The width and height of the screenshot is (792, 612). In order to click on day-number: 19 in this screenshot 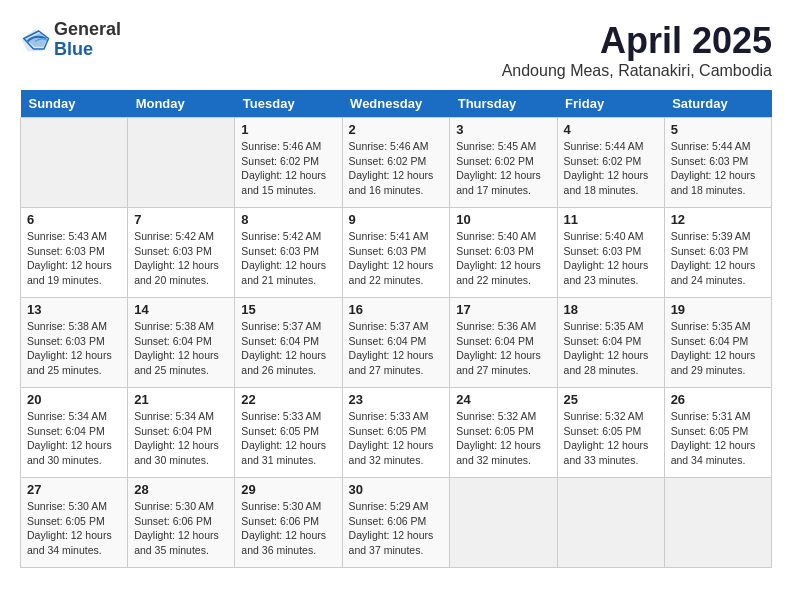, I will do `click(718, 310)`.